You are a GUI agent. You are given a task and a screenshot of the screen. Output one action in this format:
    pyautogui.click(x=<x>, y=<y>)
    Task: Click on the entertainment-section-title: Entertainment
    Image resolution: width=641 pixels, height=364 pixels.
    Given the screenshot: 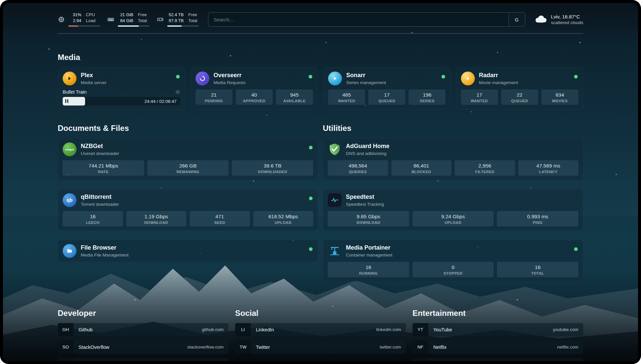 What is the action you would take?
    pyautogui.click(x=498, y=313)
    